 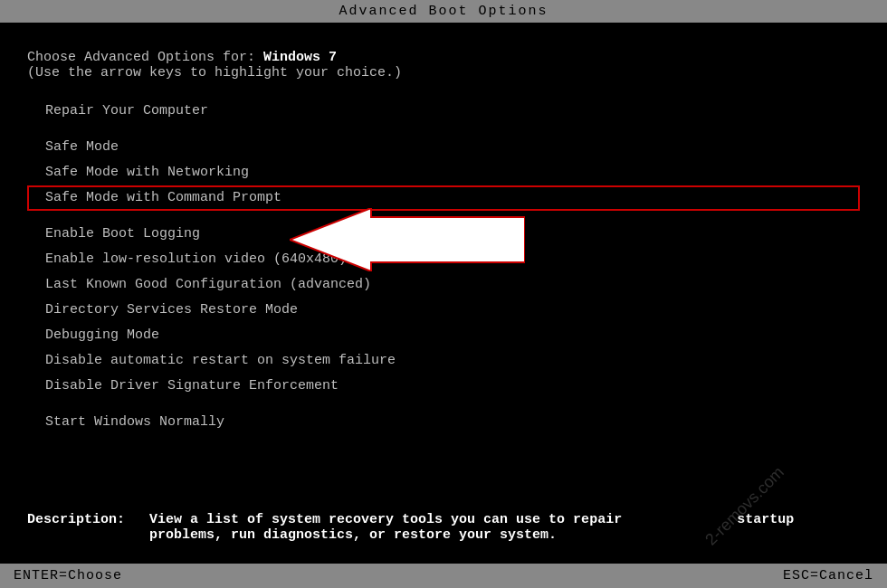 What do you see at coordinates (444, 11) in the screenshot?
I see `title-bar: Advanced Boot Options` at bounding box center [444, 11].